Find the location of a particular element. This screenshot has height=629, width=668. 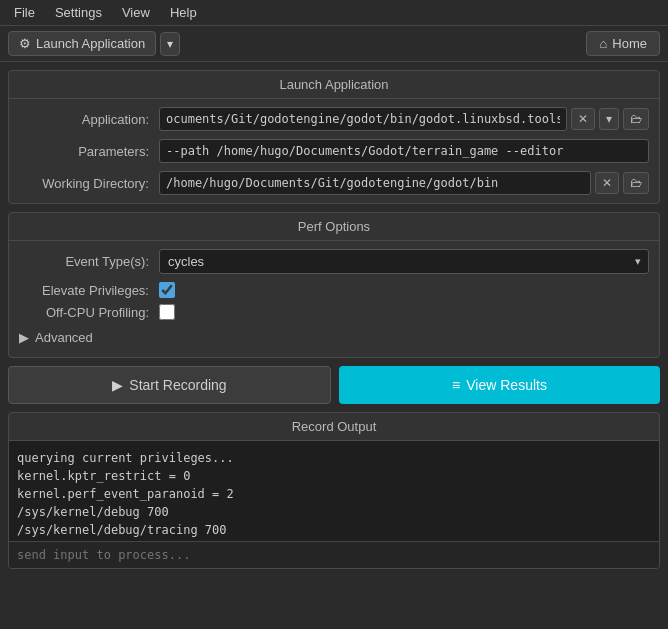

menu-view: View is located at coordinates (136, 12).